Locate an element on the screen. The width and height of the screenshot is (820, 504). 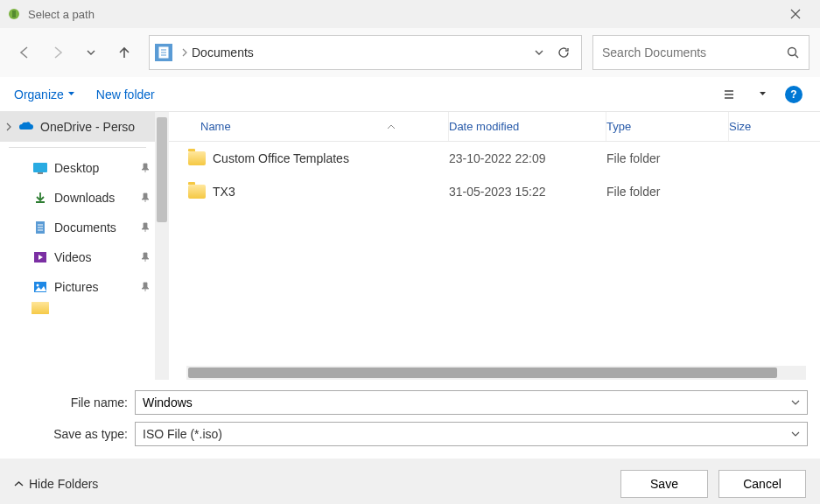
filename-label: File name: is located at coordinates (74, 402).